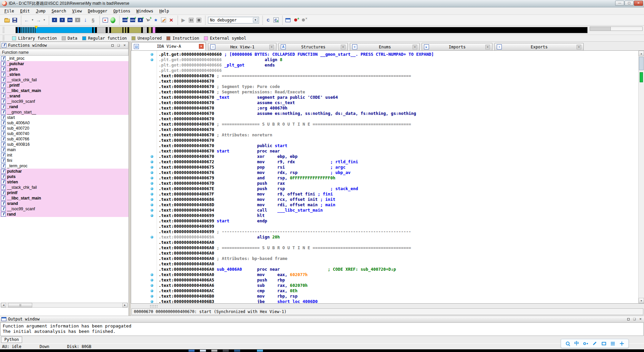 The height and width of the screenshot is (352, 644). What do you see at coordinates (64, 134) in the screenshot?
I see `function-row: fsub_400740` at bounding box center [64, 134].